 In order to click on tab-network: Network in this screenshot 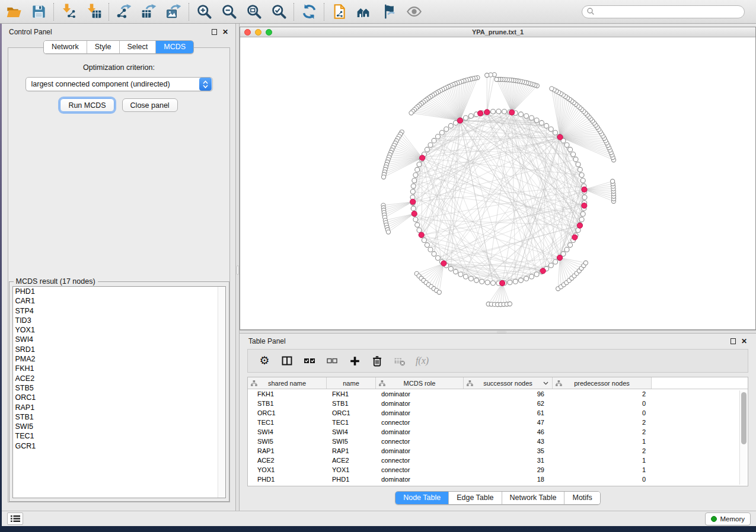, I will do `click(65, 47)`.